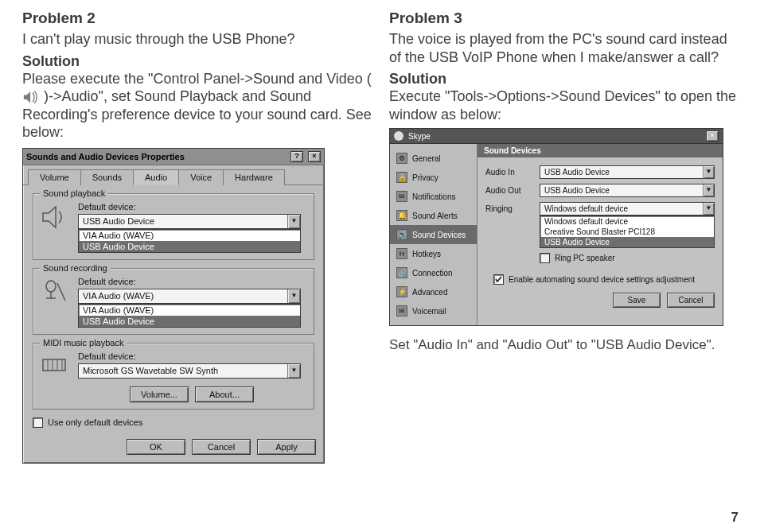 Image resolution: width=764 pixels, height=532 pixels. I want to click on use-only-default-checkbox, so click(38, 423).